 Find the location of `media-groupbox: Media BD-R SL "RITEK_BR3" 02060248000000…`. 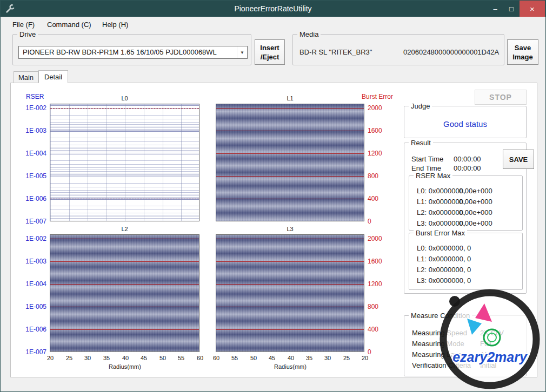

media-groupbox: Media BD-R SL "RITEK_BR3" 02060248000000… is located at coordinates (398, 50).